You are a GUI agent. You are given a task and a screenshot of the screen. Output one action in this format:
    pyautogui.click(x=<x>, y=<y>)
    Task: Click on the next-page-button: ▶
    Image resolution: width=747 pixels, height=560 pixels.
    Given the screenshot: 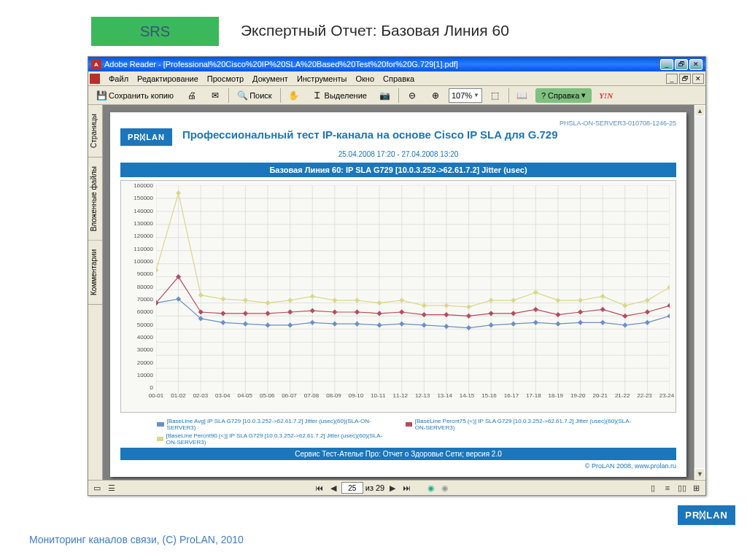 What is the action you would take?
    pyautogui.click(x=392, y=488)
    